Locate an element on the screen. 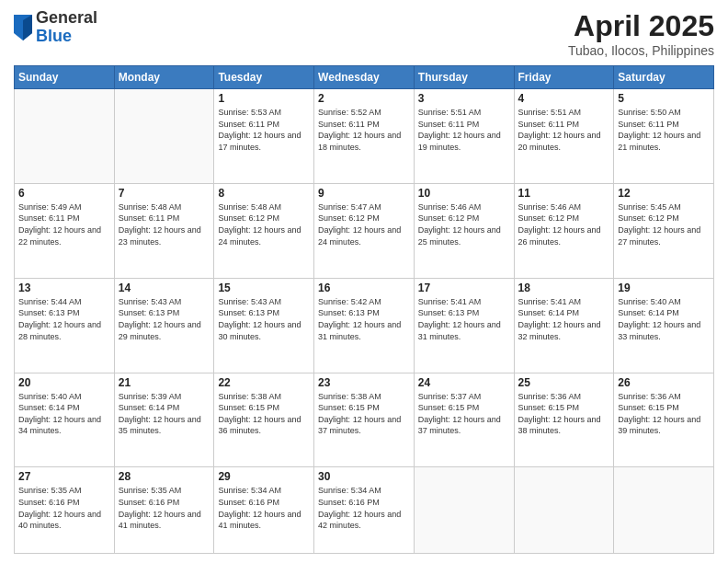 The width and height of the screenshot is (728, 563). calendar-cell: 27Sunrise: 5:35 AMSunset: 6:16 PMDayligh… is located at coordinates (64, 511).